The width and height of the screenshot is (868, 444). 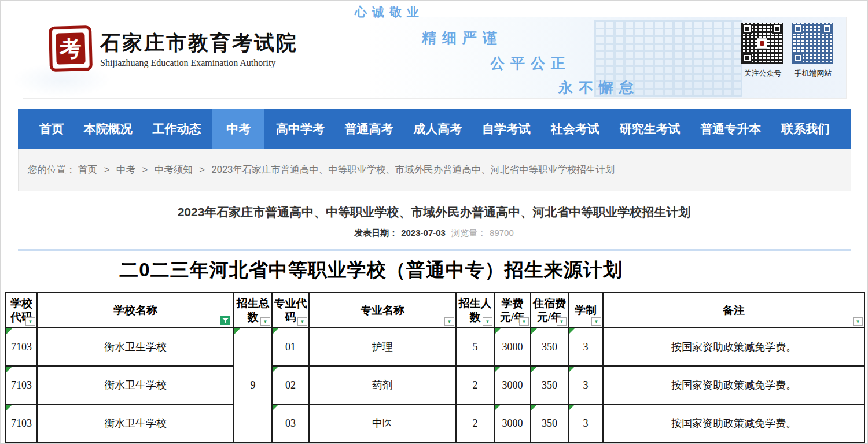 I want to click on seal-logo-icon: 考, so click(x=71, y=49).